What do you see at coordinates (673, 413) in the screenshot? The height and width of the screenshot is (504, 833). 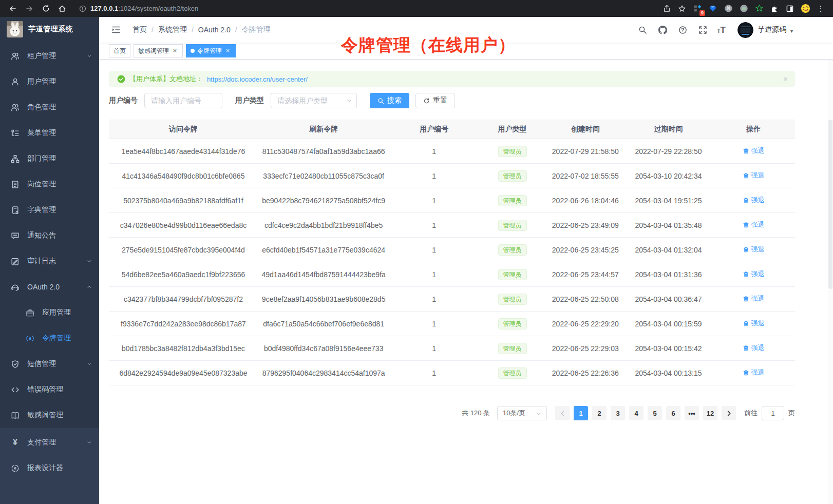 I see `page-button-6: 6` at bounding box center [673, 413].